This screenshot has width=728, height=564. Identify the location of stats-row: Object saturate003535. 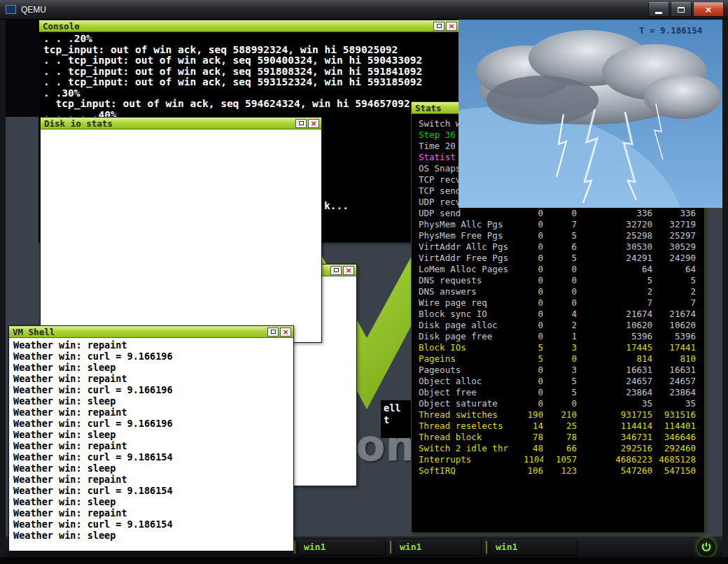
(558, 404).